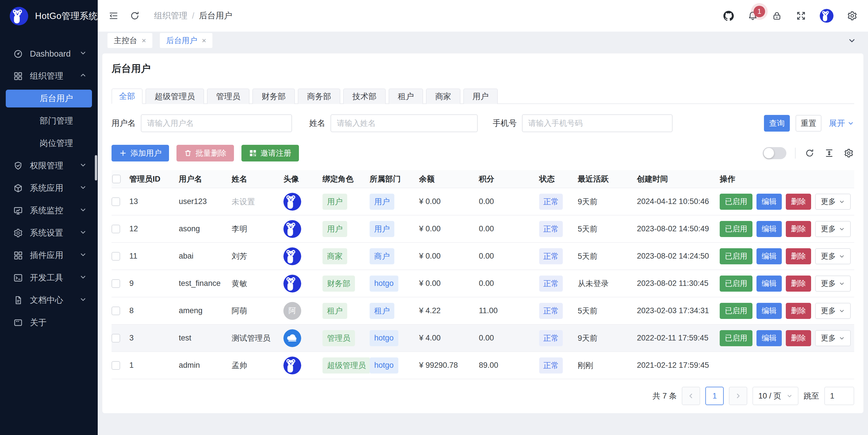  Describe the element at coordinates (382, 229) in the screenshot. I see `dept-tag: 用户` at that location.